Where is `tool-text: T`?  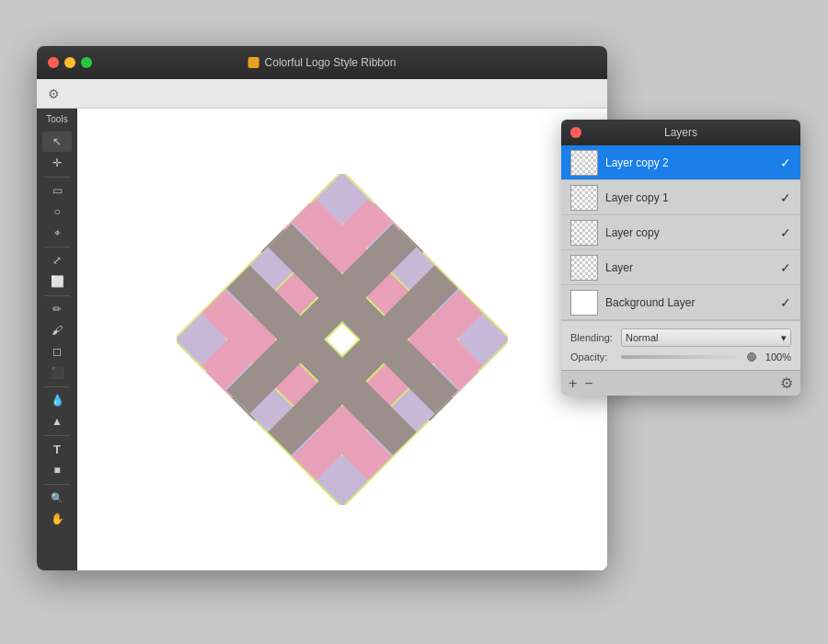
tool-text: T is located at coordinates (57, 449).